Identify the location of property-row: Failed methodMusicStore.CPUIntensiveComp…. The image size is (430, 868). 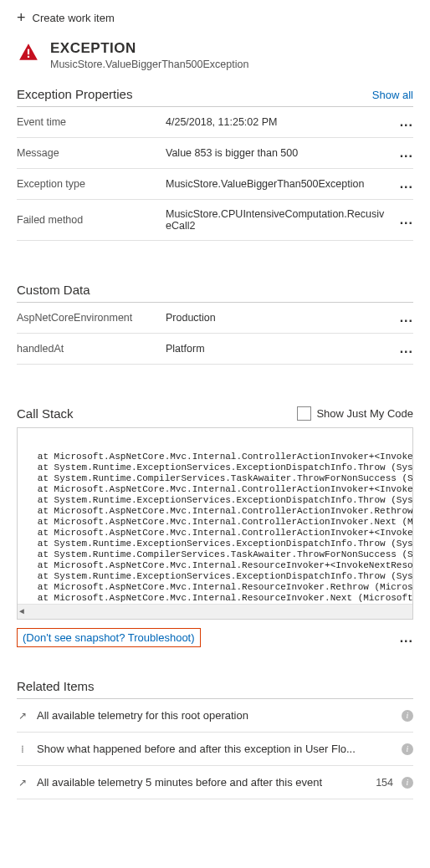
(215, 221).